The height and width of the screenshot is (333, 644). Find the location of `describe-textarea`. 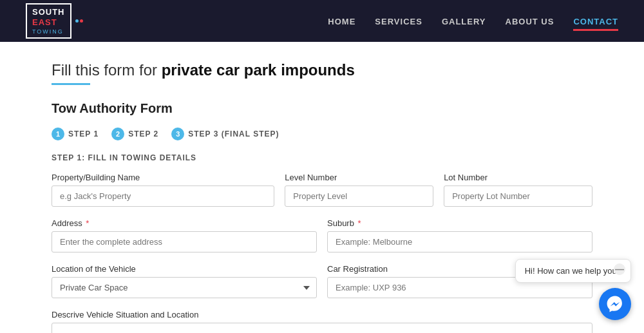

describe-textarea is located at coordinates (322, 328).